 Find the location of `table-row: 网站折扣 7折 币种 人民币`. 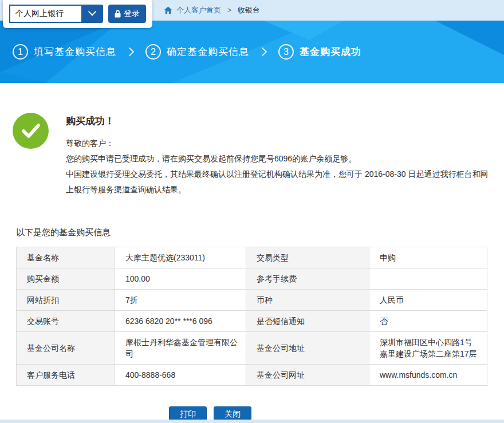

table-row: 网站折扣 7折 币种 人民币 is located at coordinates (252, 300).